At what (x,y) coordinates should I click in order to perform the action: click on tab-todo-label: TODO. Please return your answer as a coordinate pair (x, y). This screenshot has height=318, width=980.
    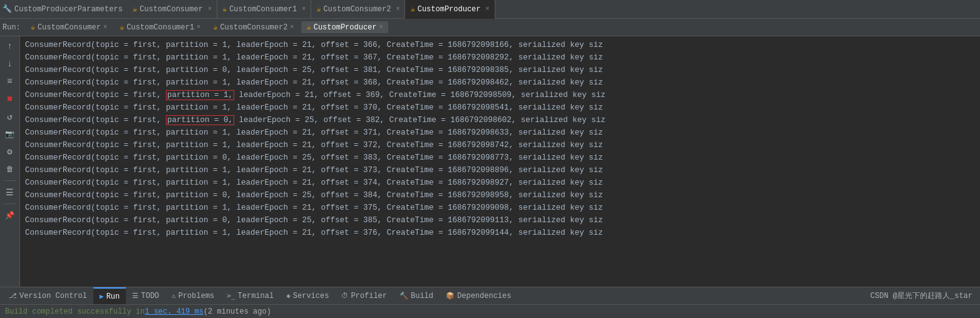
    Looking at the image, I should click on (150, 296).